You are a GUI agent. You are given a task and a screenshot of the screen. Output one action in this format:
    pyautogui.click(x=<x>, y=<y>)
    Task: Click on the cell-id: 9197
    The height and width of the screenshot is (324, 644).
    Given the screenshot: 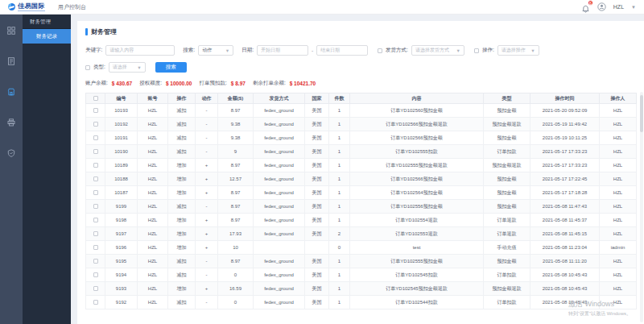 What is the action you would take?
    pyautogui.click(x=122, y=234)
    